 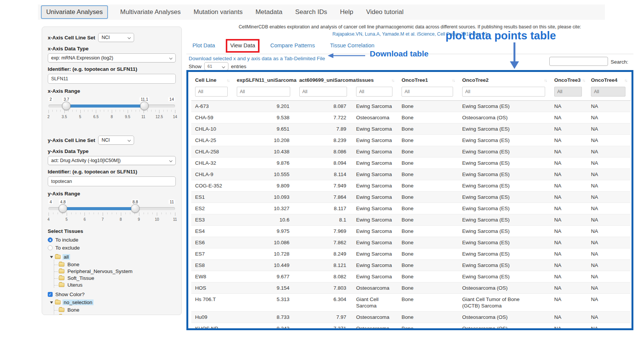 What do you see at coordinates (150, 12) in the screenshot?
I see `nav-tab-multivariate-analyses: Multivariate Analyses` at bounding box center [150, 12].